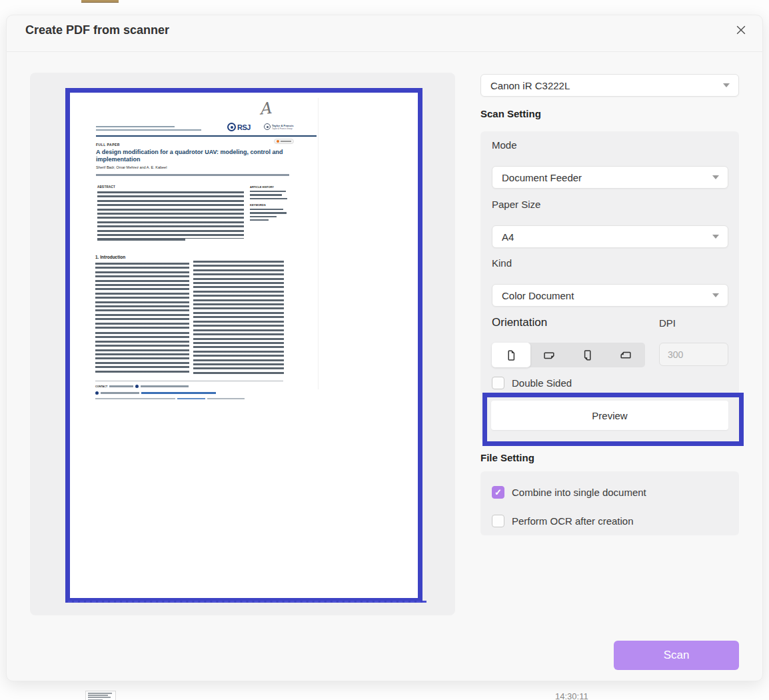 The height and width of the screenshot is (700, 769). I want to click on taylor-francis-icon, so click(267, 127).